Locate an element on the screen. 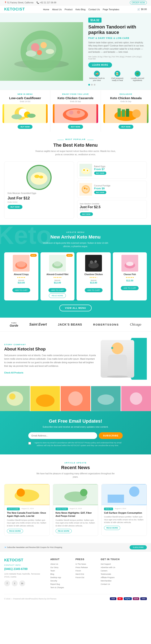  omelette-label: Keto Western Omelette is located at coordinates (112, 204).